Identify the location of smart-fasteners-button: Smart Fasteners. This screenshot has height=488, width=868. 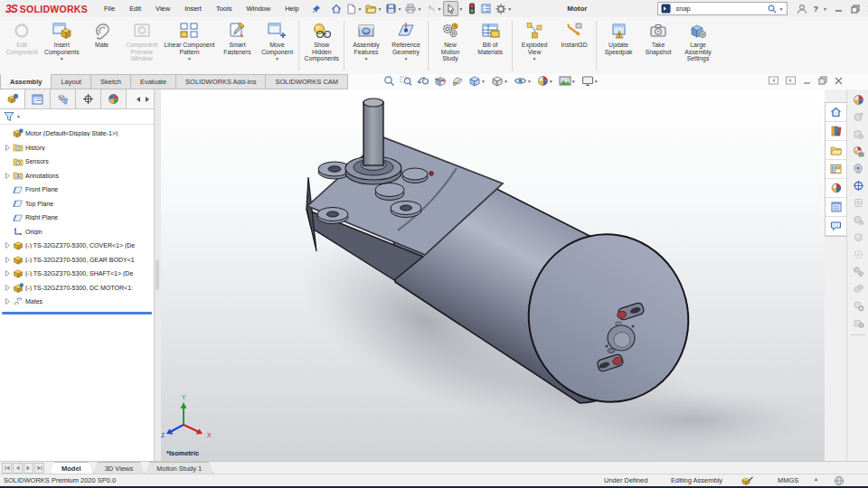
(237, 45).